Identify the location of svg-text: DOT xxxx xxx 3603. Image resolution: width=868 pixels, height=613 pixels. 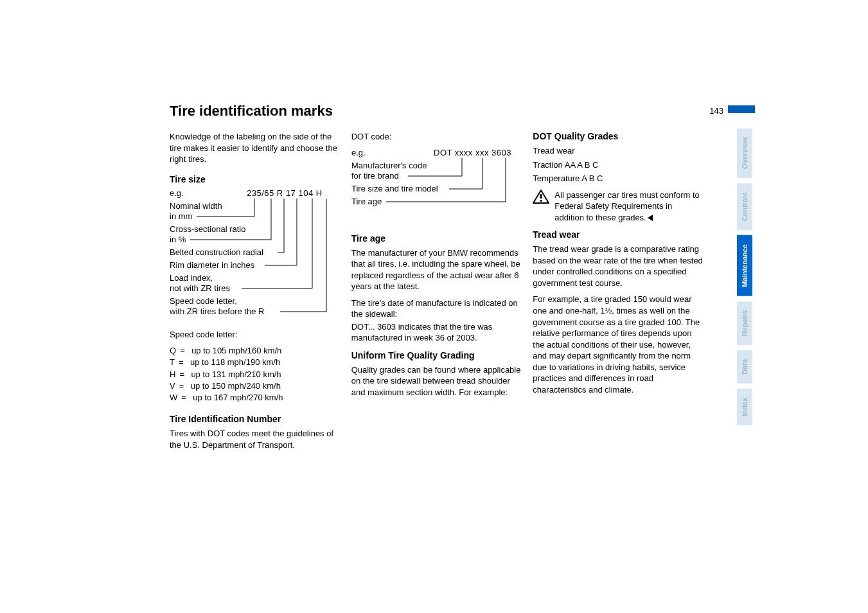
(473, 153).